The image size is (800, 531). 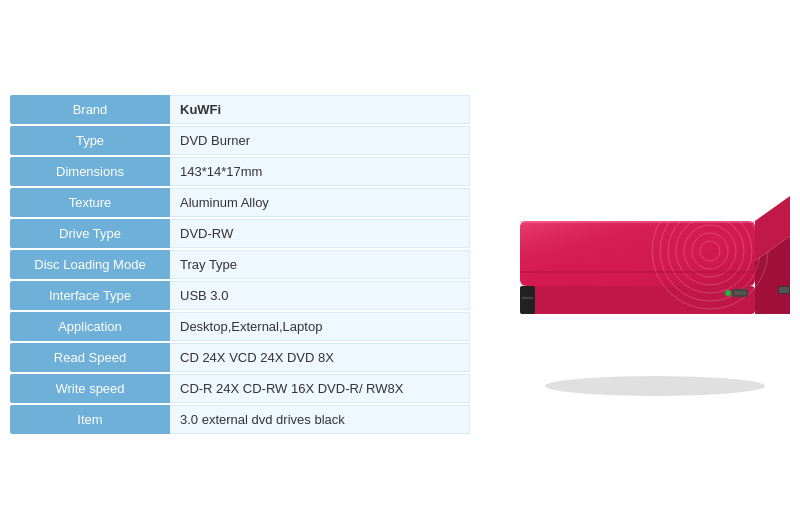 What do you see at coordinates (90, 358) in the screenshot?
I see `spec-label: Read Speed` at bounding box center [90, 358].